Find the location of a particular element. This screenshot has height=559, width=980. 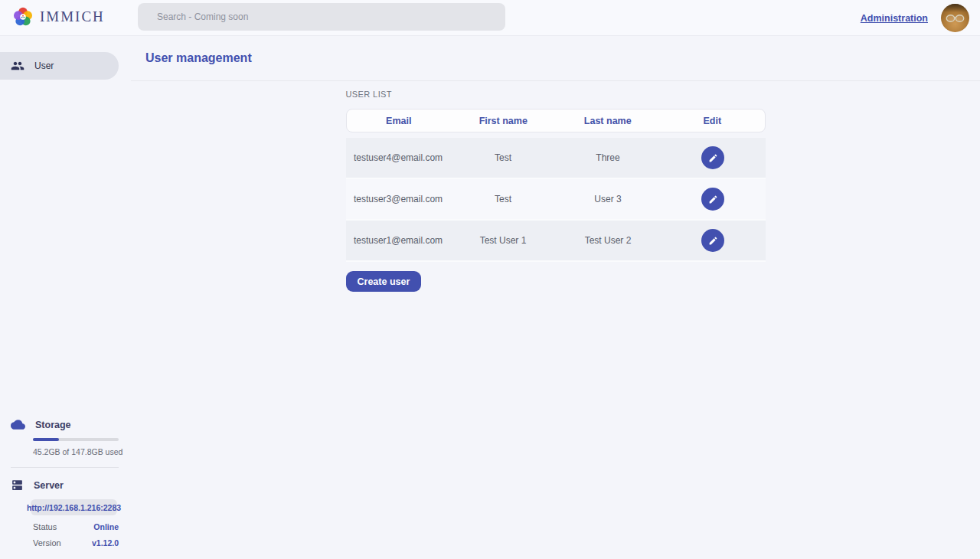

server-status-row: Status Online is located at coordinates (76, 527).